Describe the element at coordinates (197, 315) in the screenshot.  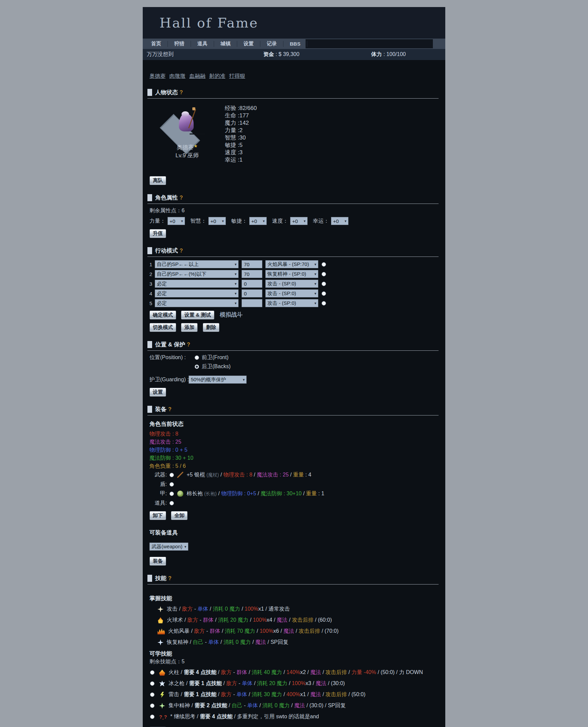
I see `set-and-test-button: 设置 & 测试` at that location.